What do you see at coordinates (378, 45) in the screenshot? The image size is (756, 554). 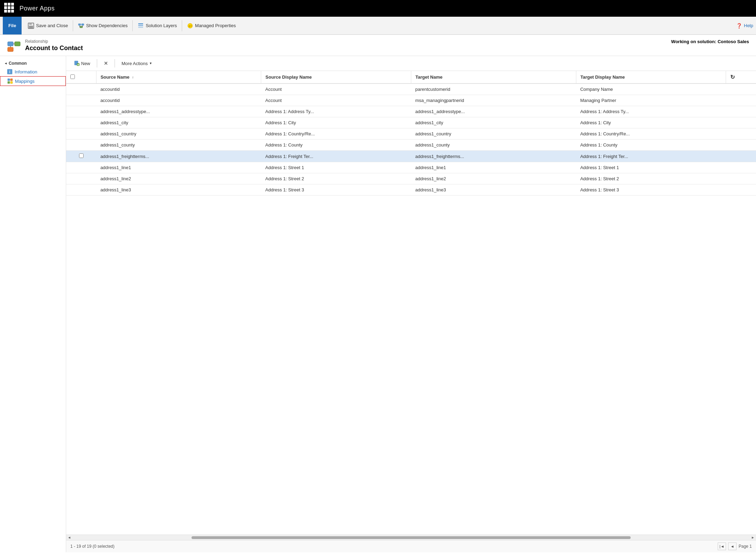 I see `page-header: Relationship Account to Contact Working …` at bounding box center [378, 45].